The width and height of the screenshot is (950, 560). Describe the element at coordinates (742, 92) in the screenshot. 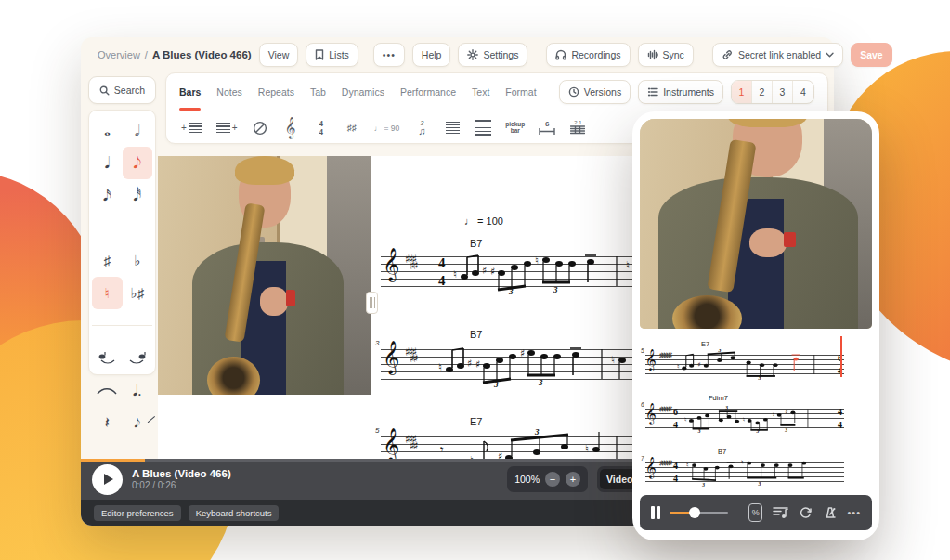

I see `staff-1-button: 1` at that location.